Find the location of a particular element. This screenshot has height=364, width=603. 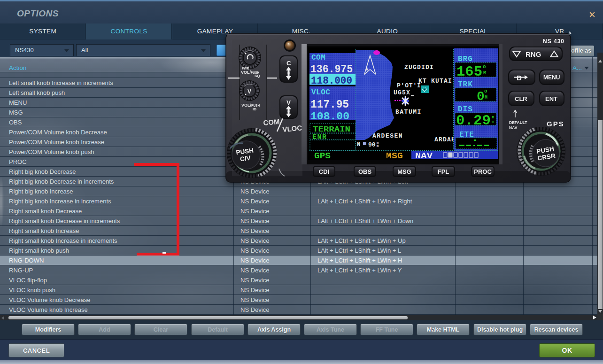

svg-text: ENR is located at coordinates (320, 137).